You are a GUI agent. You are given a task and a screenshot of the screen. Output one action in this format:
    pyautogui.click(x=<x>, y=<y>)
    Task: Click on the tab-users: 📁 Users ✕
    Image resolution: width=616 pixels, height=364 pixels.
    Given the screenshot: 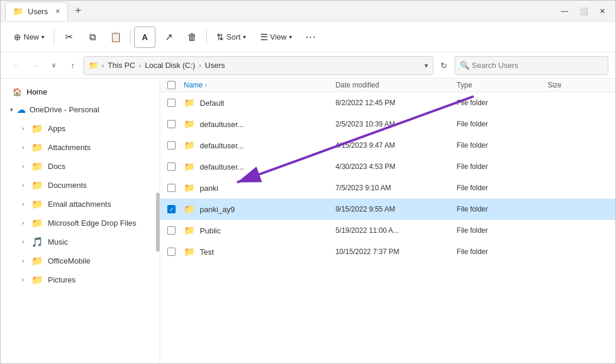 What is the action you would take?
    pyautogui.click(x=37, y=11)
    